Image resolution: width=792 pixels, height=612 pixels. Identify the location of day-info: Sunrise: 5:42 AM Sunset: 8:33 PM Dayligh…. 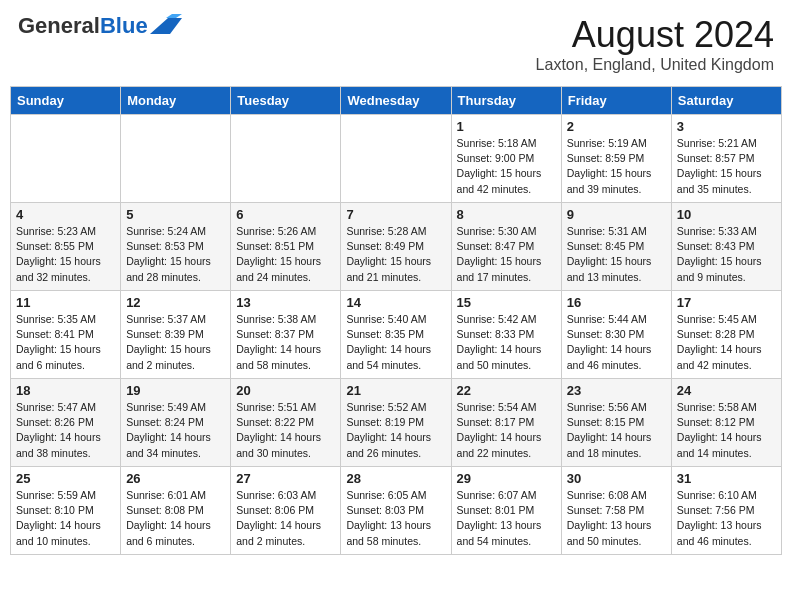
(506, 342).